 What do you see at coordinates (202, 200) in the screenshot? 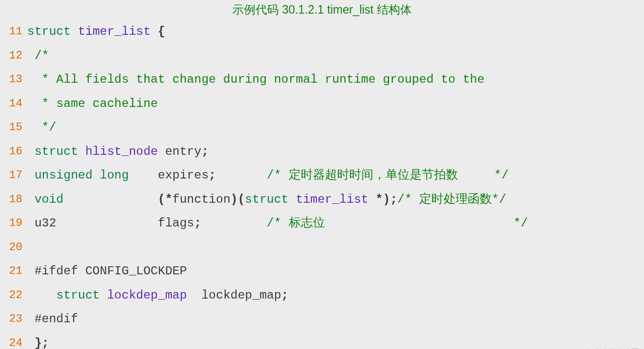
I see `token-pl: function` at bounding box center [202, 200].